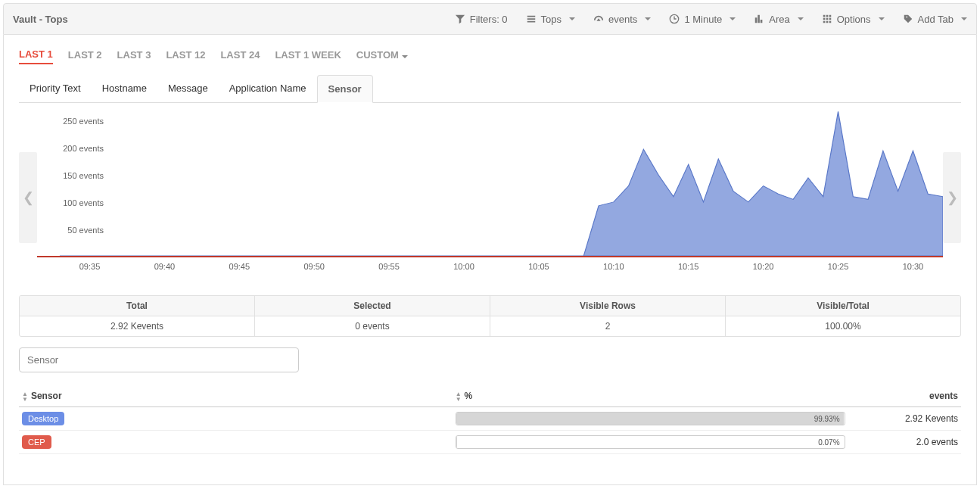 The width and height of the screenshot is (980, 489). What do you see at coordinates (689, 266) in the screenshot?
I see `x-tick: 10:15` at bounding box center [689, 266].